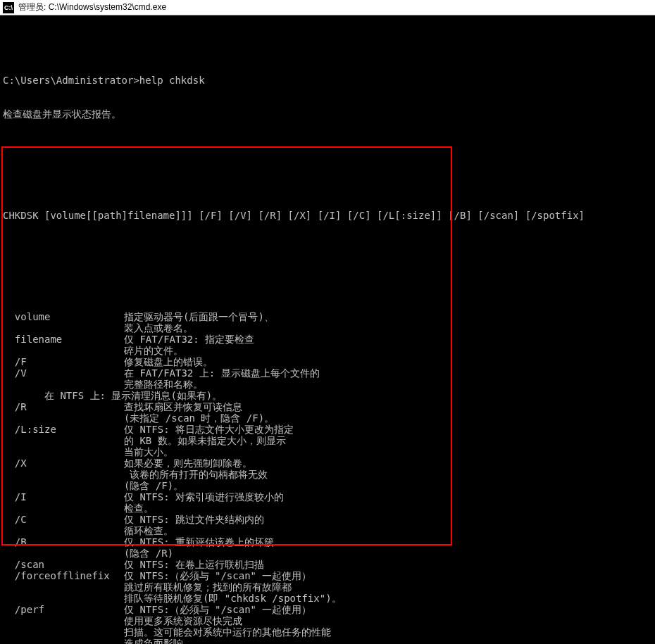 Image resolution: width=655 pixels, height=644 pixels. Describe the element at coordinates (208, 429) in the screenshot. I see `option-desc: 仅 NTFS: 将日志文件大小更改为指定` at that location.